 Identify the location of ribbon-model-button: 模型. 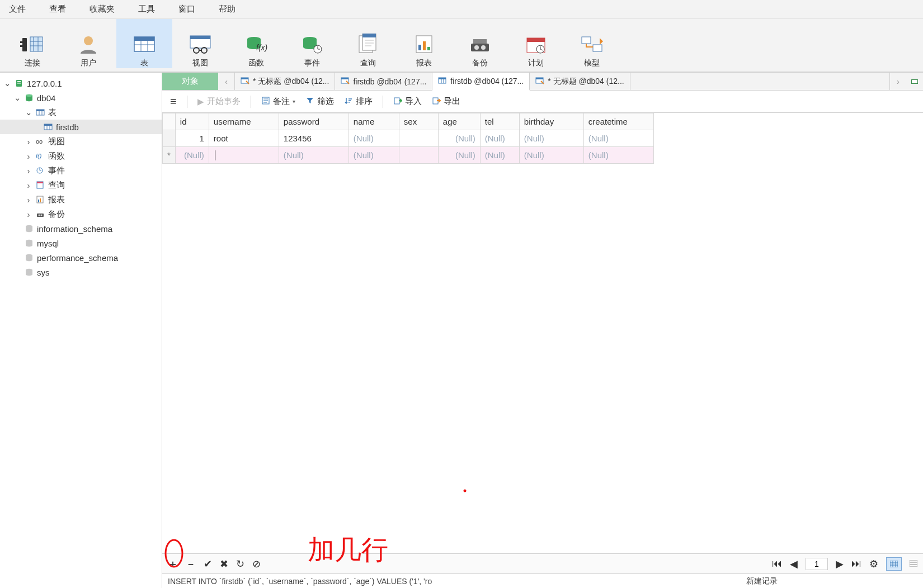
(592, 44).